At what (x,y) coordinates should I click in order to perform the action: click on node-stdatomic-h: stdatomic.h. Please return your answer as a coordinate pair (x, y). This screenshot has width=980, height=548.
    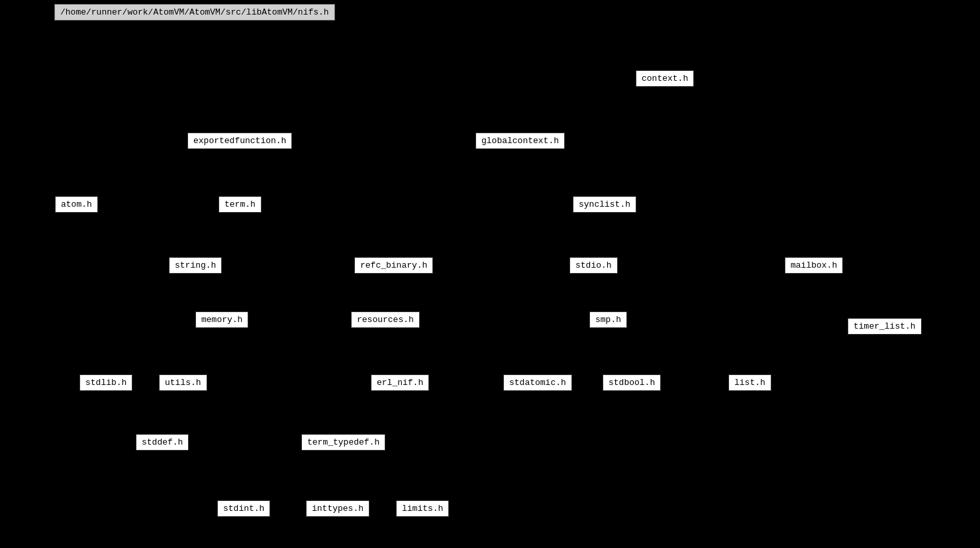
    Looking at the image, I should click on (538, 383).